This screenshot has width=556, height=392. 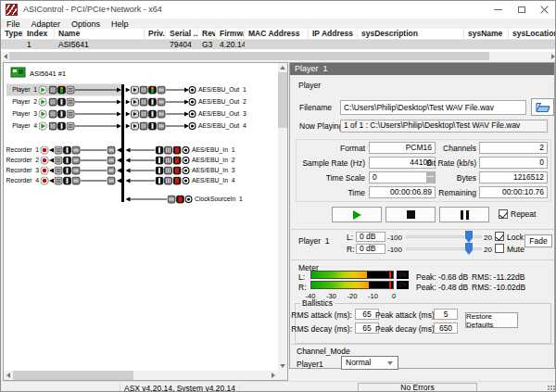 I want to click on col-priv: Priv., so click(x=156, y=33).